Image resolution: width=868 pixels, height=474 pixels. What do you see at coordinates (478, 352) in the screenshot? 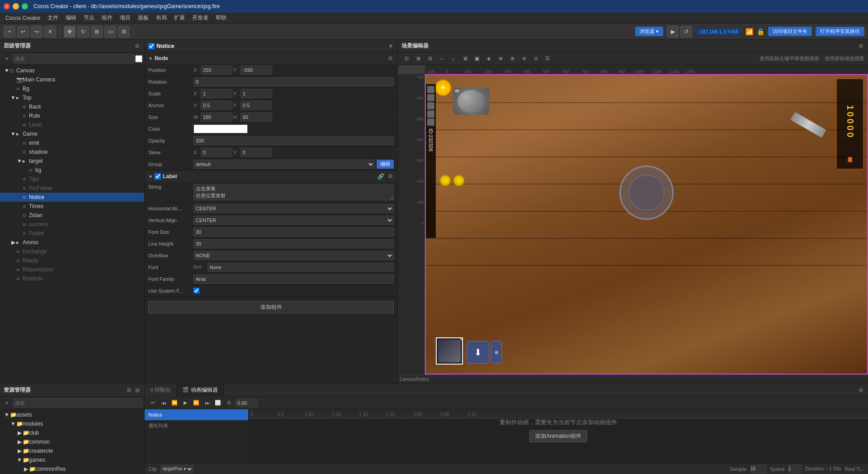
I see `down-arrow-btn: ⬇` at bounding box center [478, 352].